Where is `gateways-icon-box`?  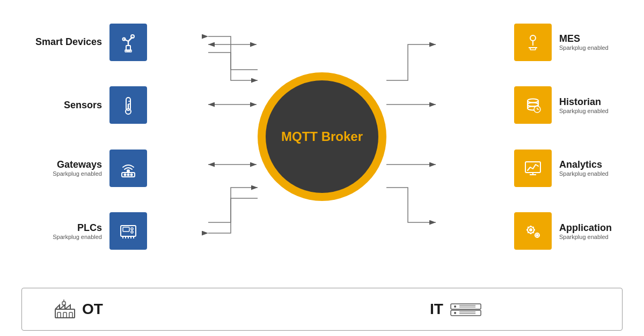
gateways-icon-box is located at coordinates (128, 168).